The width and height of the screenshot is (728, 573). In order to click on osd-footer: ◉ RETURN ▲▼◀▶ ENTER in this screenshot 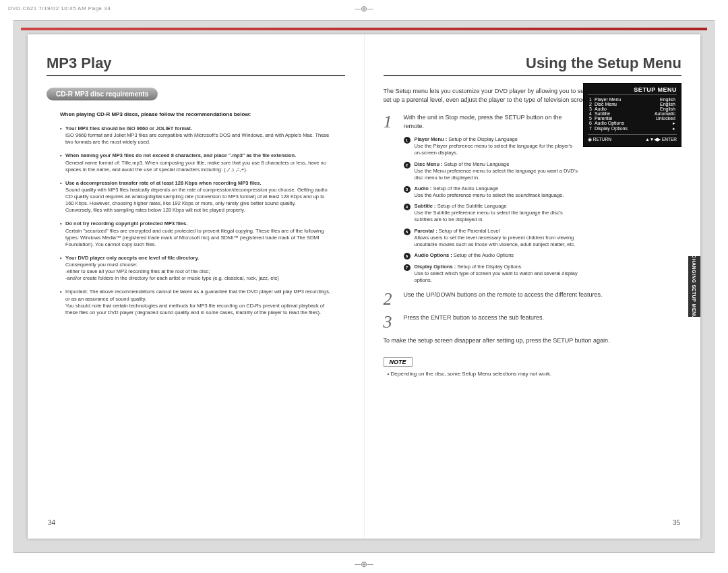, I will do `click(632, 138)`.